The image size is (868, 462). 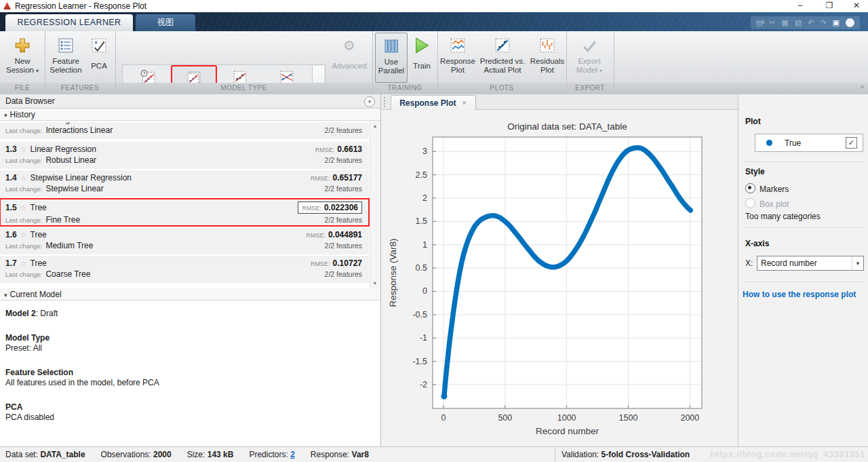 What do you see at coordinates (690, 418) in the screenshot?
I see `svg-text: 2000` at bounding box center [690, 418].